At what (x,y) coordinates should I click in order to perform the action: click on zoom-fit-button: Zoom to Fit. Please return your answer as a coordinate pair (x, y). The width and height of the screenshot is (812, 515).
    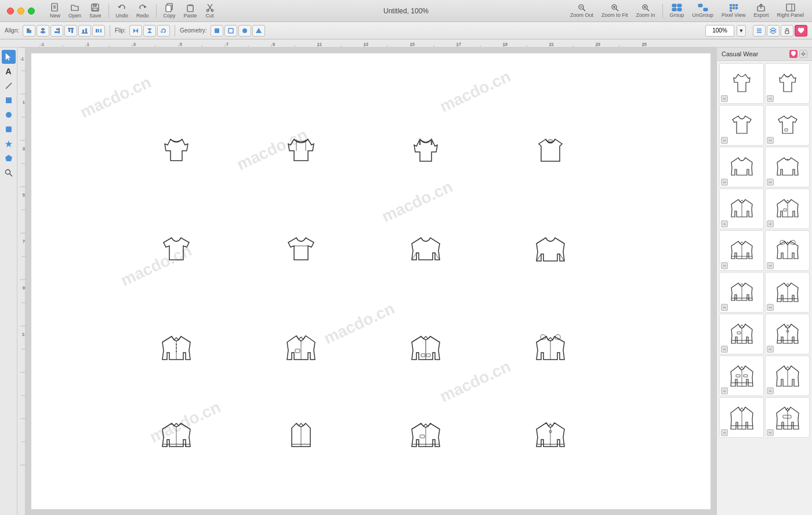
    Looking at the image, I should click on (615, 10).